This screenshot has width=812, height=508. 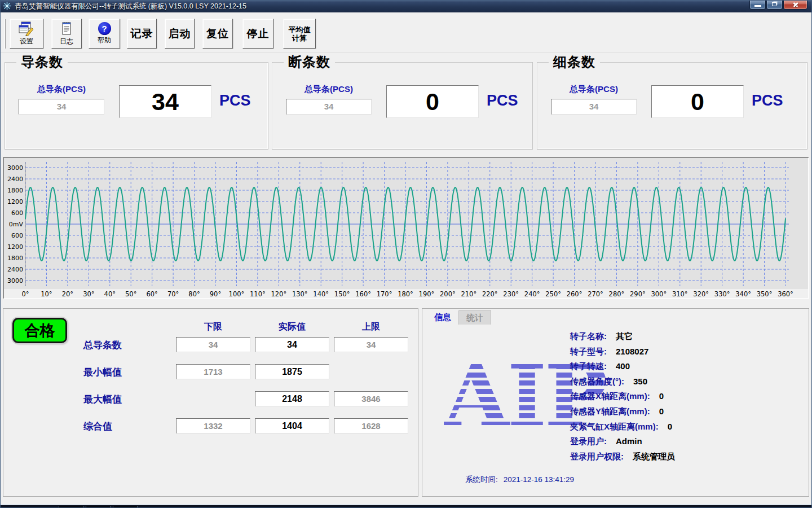 What do you see at coordinates (610, 396) in the screenshot?
I see `info-field-label: 传感器X轴距离(mm):` at bounding box center [610, 396].